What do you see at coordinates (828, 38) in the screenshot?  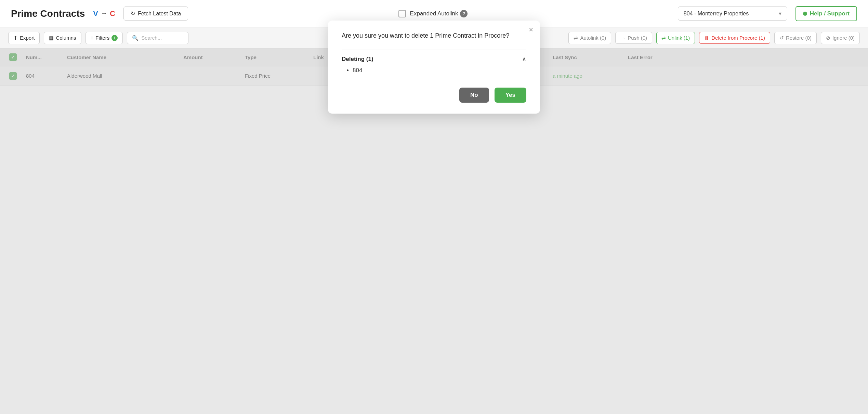 I see `ignore-icon: ⊘` at bounding box center [828, 38].